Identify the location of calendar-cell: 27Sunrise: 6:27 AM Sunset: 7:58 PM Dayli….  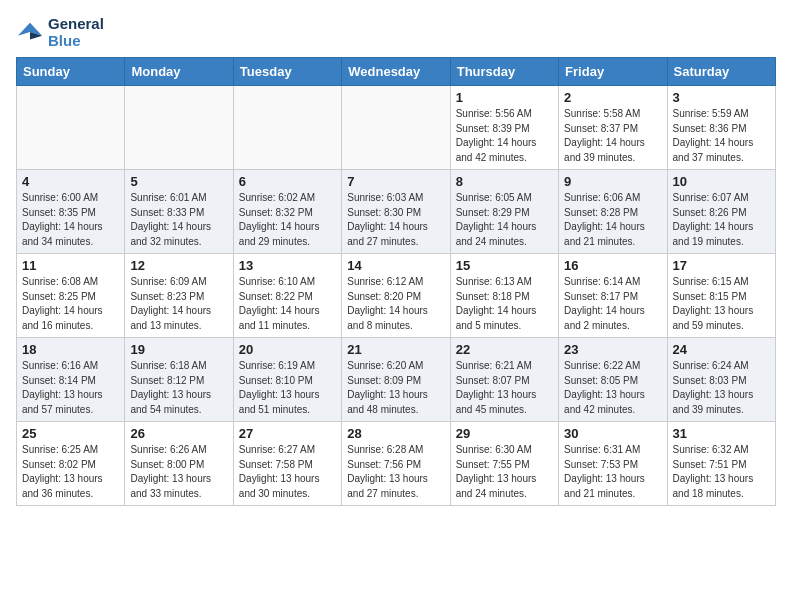
(287, 464).